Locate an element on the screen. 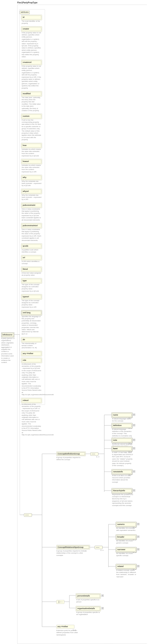 This screenshot has width=148, height=644. attr-label: typeuri is located at coordinates (32, 297).